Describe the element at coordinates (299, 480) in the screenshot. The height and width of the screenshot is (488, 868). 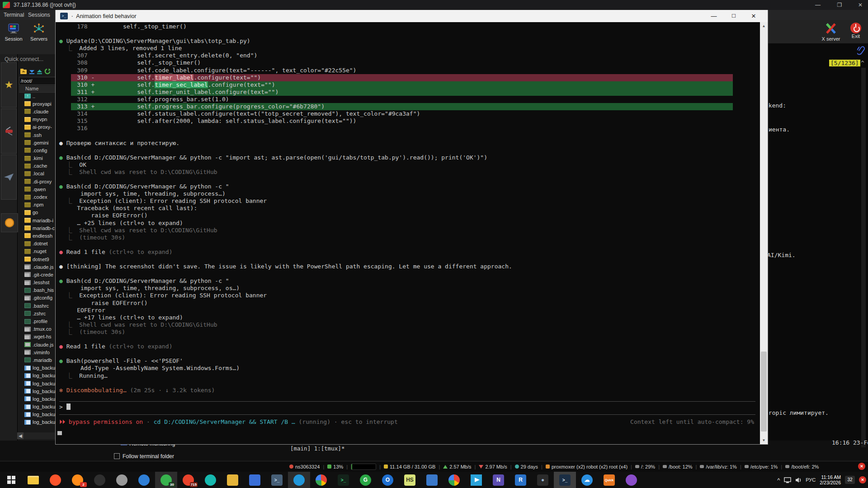
I see `taskbar-app-app-blue` at that location.